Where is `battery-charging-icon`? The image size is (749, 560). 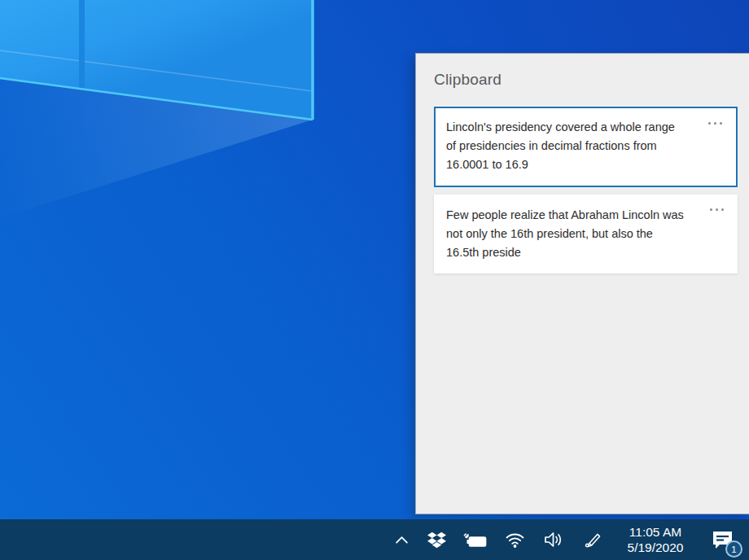
battery-charging-icon is located at coordinates (475, 540).